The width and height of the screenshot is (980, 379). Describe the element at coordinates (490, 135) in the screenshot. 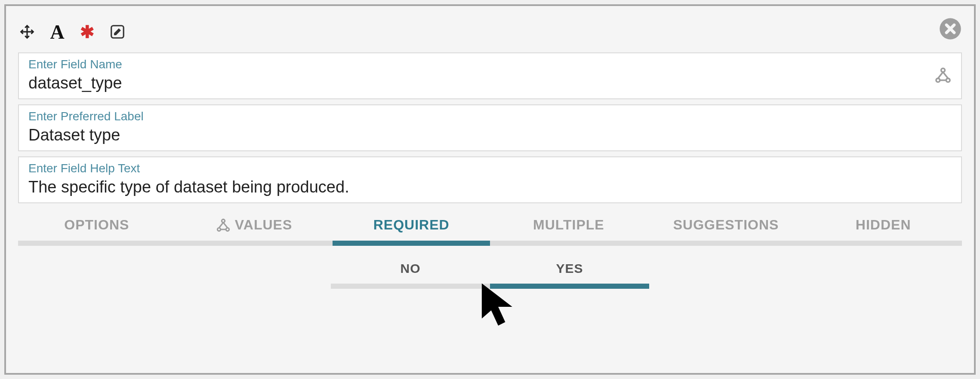

I see `preferred-label-value: Dataset type` at that location.